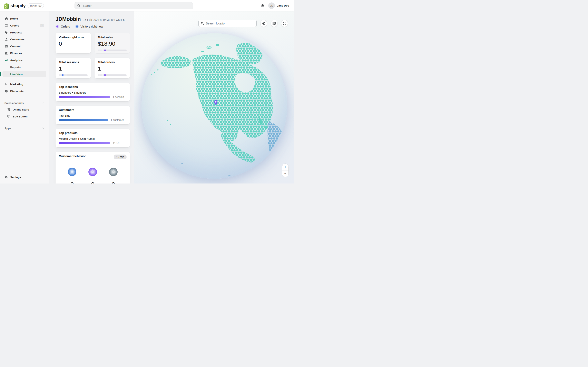 The width and height of the screenshot is (588, 367). Describe the element at coordinates (93, 27) in the screenshot. I see `map-legend: Orders Visitors right now` at that location.